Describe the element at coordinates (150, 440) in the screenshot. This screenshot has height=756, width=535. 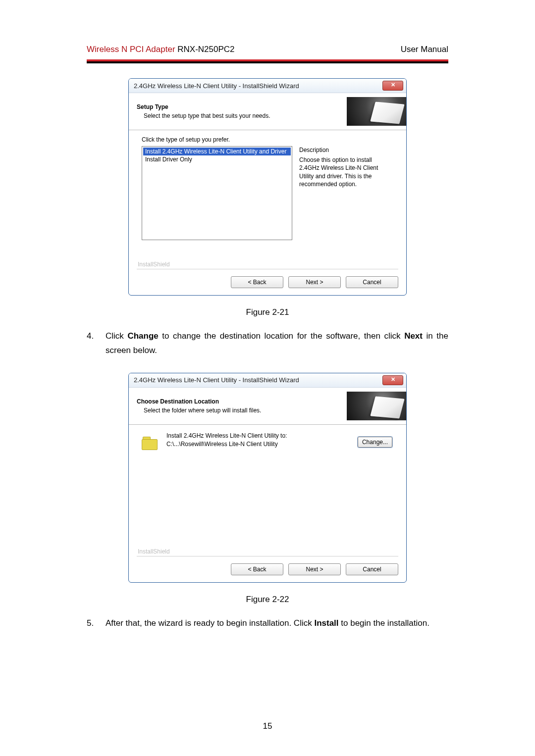
I see `folder-icon` at that location.